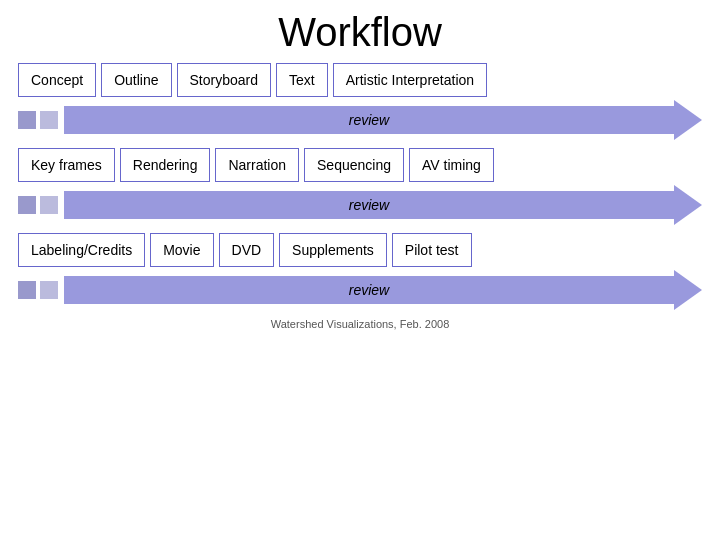  What do you see at coordinates (166, 165) in the screenshot?
I see `row2-item-1: Rendering` at bounding box center [166, 165].